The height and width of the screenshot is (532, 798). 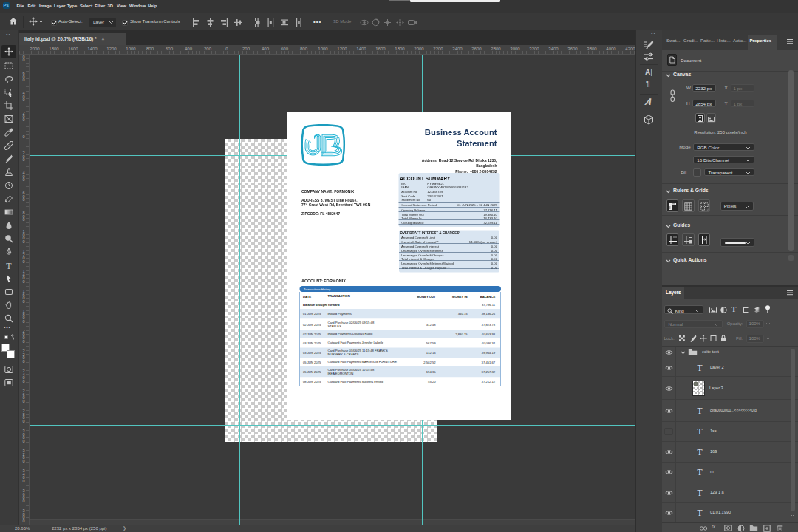 I want to click on svg-text: T, so click(x=9, y=265).